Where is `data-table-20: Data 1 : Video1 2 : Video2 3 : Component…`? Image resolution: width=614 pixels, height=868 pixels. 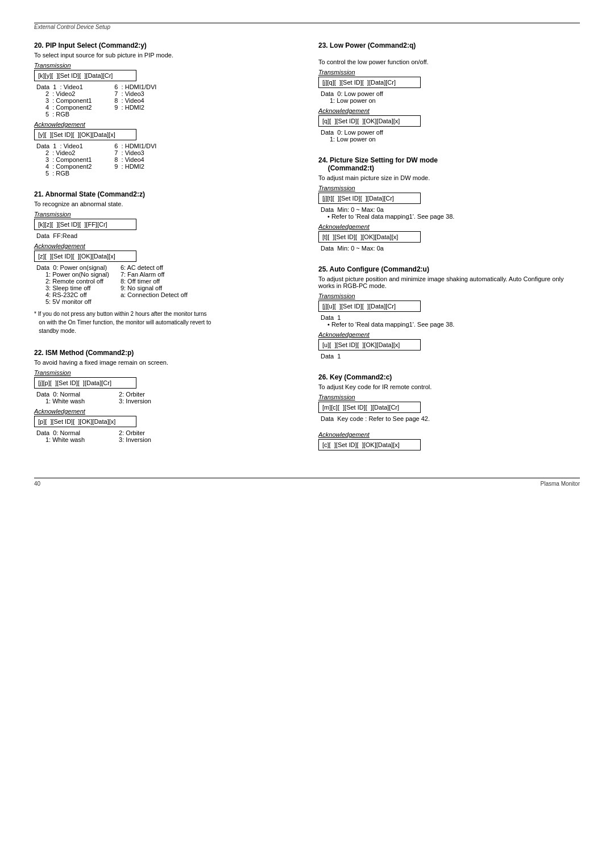 data-table-20: Data 1 : Video1 2 : Video2 3 : Component… is located at coordinates (165, 101).